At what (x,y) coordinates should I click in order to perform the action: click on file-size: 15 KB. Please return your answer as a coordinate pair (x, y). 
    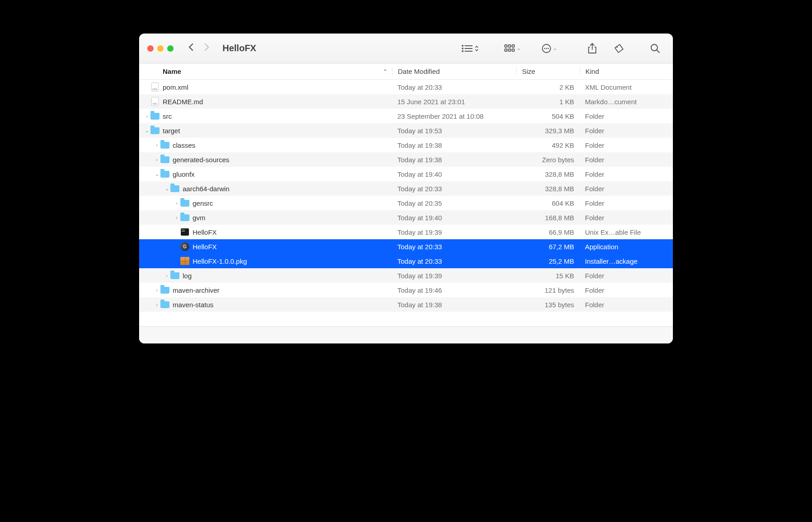
    Looking at the image, I should click on (548, 276).